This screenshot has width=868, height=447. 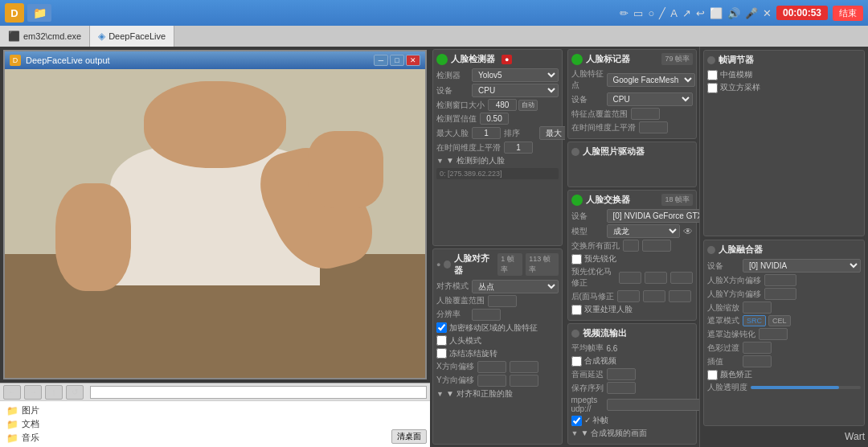 What do you see at coordinates (528, 105) in the screenshot?
I see `auto-btn: 自动` at bounding box center [528, 105].